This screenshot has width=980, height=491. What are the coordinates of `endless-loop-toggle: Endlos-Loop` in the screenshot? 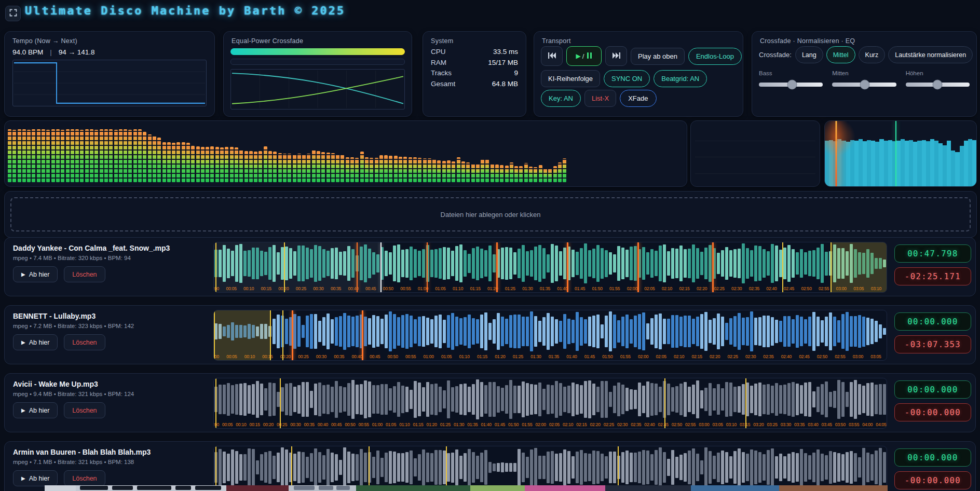 It's located at (715, 56).